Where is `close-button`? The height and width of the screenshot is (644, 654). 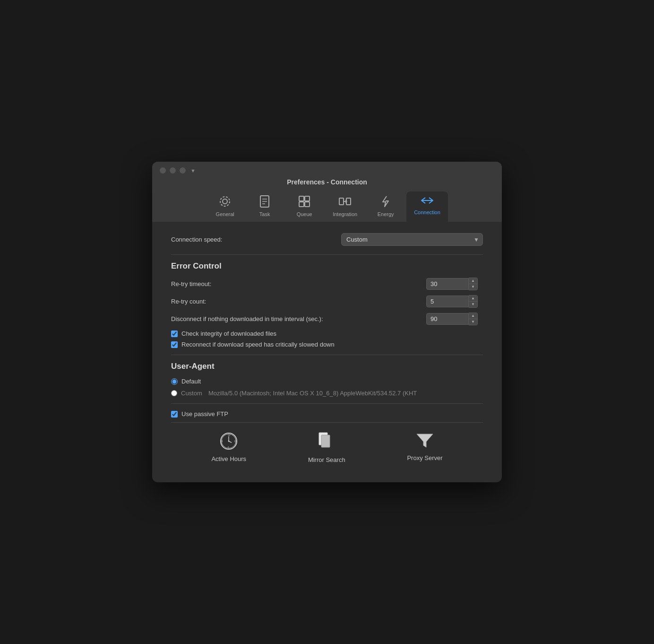 close-button is located at coordinates (163, 170).